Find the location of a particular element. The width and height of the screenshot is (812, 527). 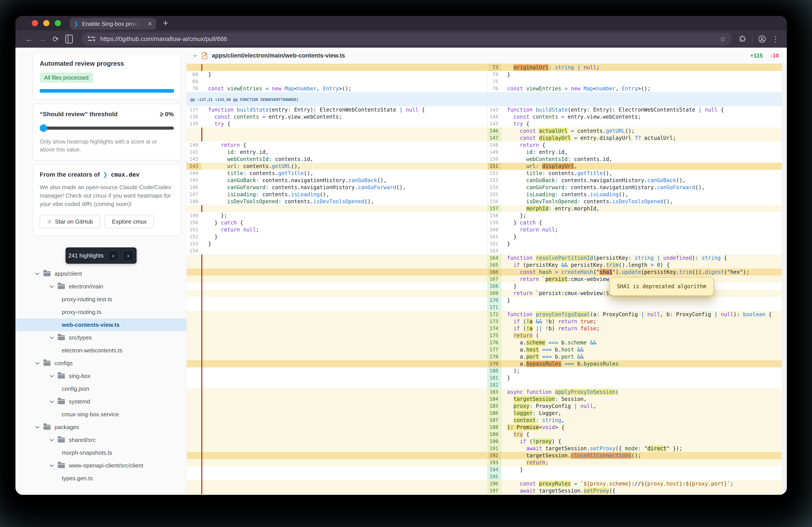

tab-close-icon: ✕ is located at coordinates (150, 24).